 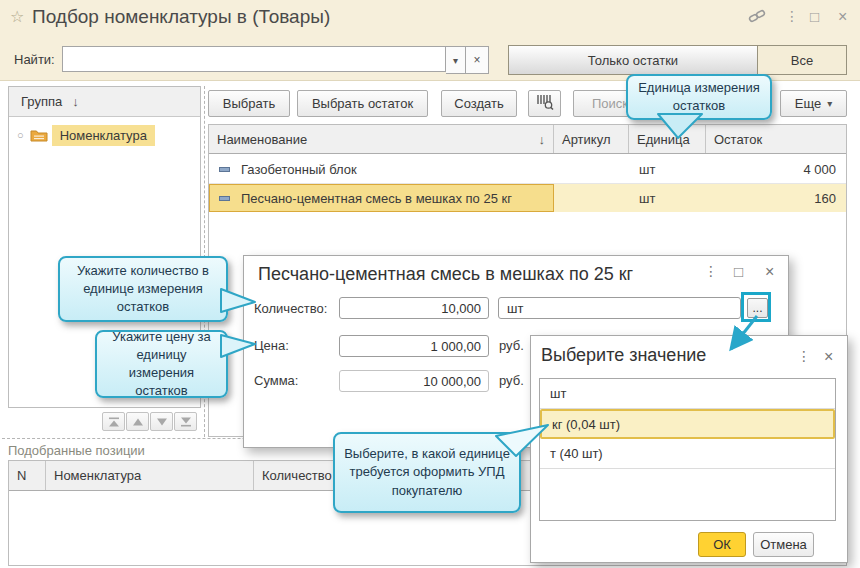 I want to click on price-currency-label: руб., so click(x=512, y=346).